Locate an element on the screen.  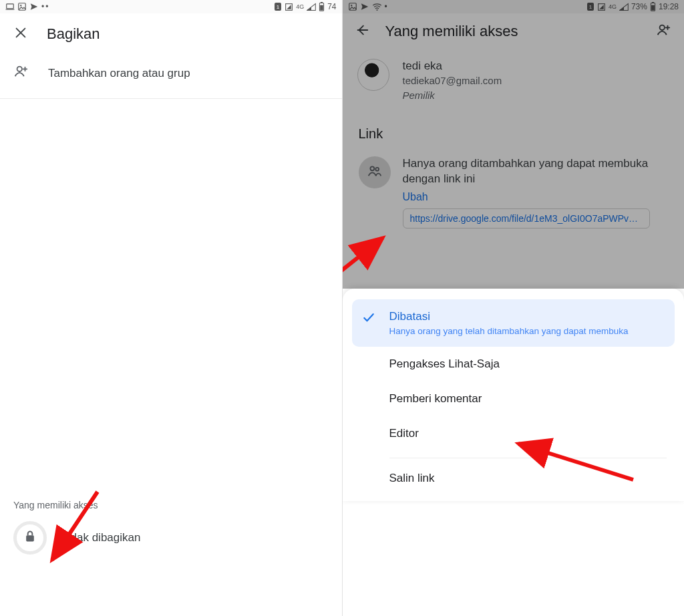
access-title: Yang memiliki akses is located at coordinates (513, 31).